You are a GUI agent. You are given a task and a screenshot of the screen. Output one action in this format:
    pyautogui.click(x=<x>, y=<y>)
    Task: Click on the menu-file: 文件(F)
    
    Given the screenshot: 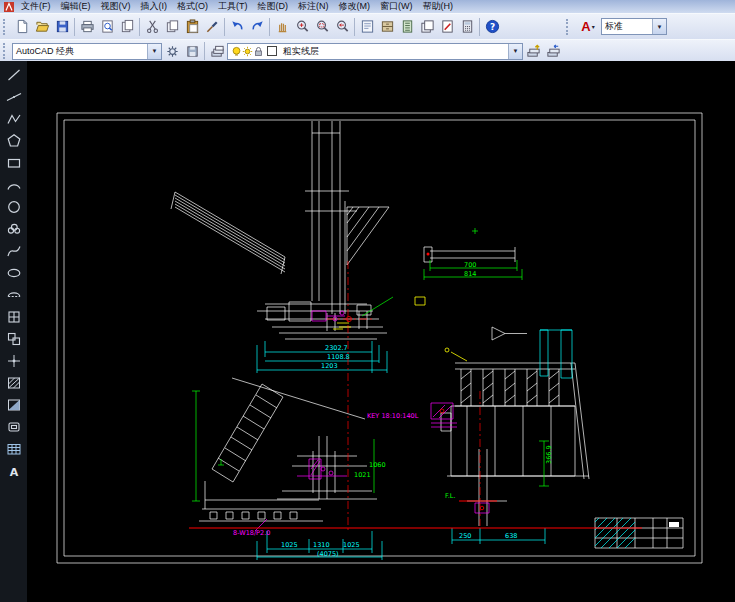 What is the action you would take?
    pyautogui.click(x=36, y=6)
    